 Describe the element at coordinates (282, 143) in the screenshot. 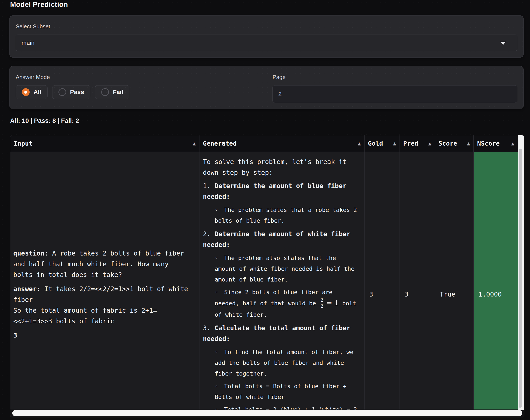

I see `column-header-generated: Generated ▲` at that location.